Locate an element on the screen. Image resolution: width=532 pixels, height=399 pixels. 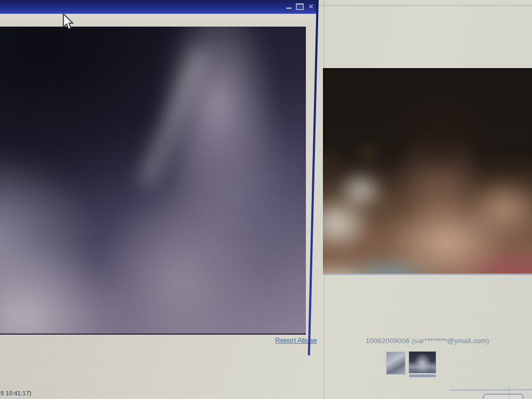
minimize-icon is located at coordinates (289, 9).